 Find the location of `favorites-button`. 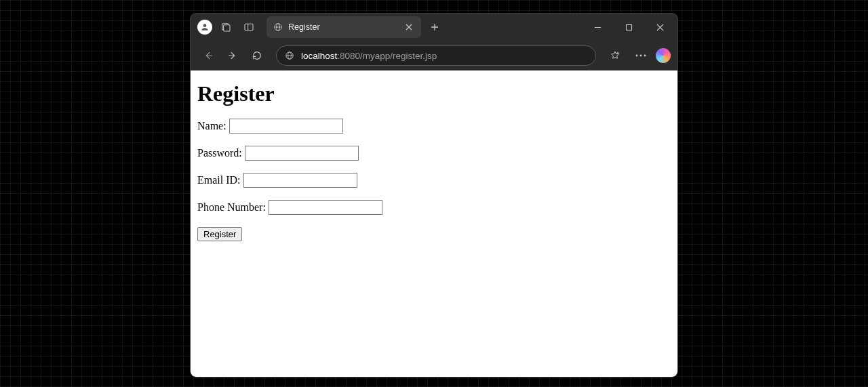

favorites-button is located at coordinates (615, 56).